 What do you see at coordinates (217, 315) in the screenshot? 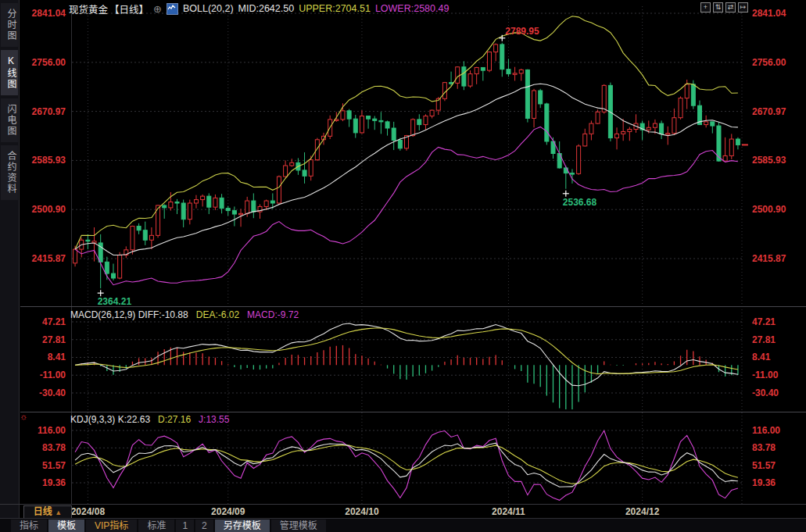
I see `macd-dea-value: DEA:-6.02` at bounding box center [217, 315].